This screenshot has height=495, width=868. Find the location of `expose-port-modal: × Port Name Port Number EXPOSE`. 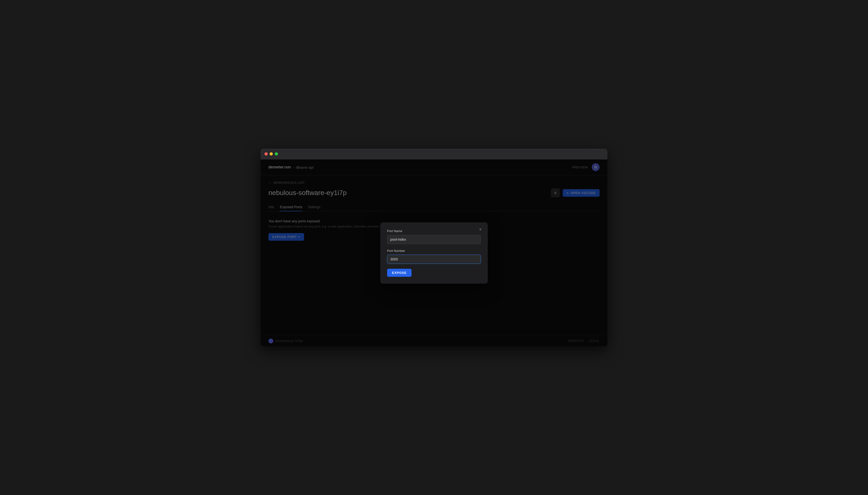

expose-port-modal: × Port Name Port Number EXPOSE is located at coordinates (434, 253).